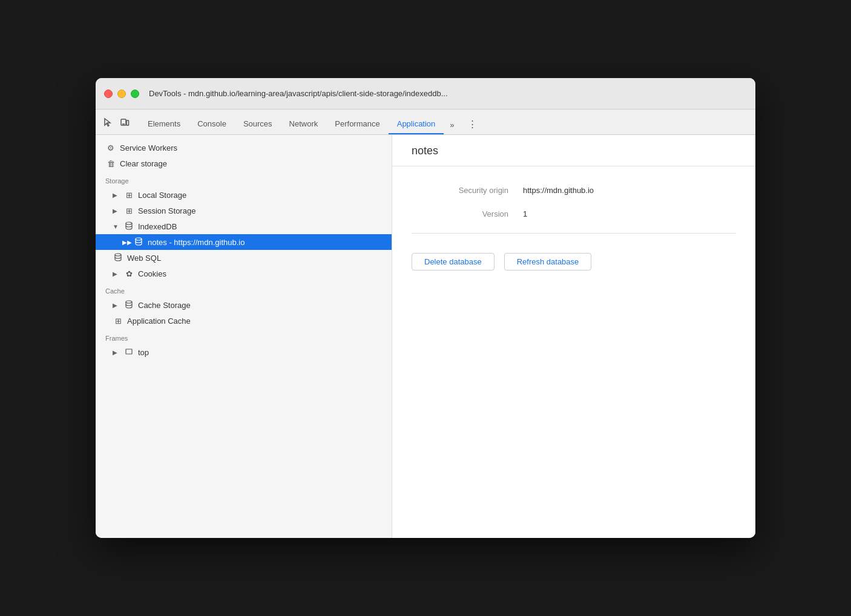 This screenshot has width=851, height=616. What do you see at coordinates (243, 336) in the screenshot?
I see `frames-section-label: Frames` at bounding box center [243, 336].